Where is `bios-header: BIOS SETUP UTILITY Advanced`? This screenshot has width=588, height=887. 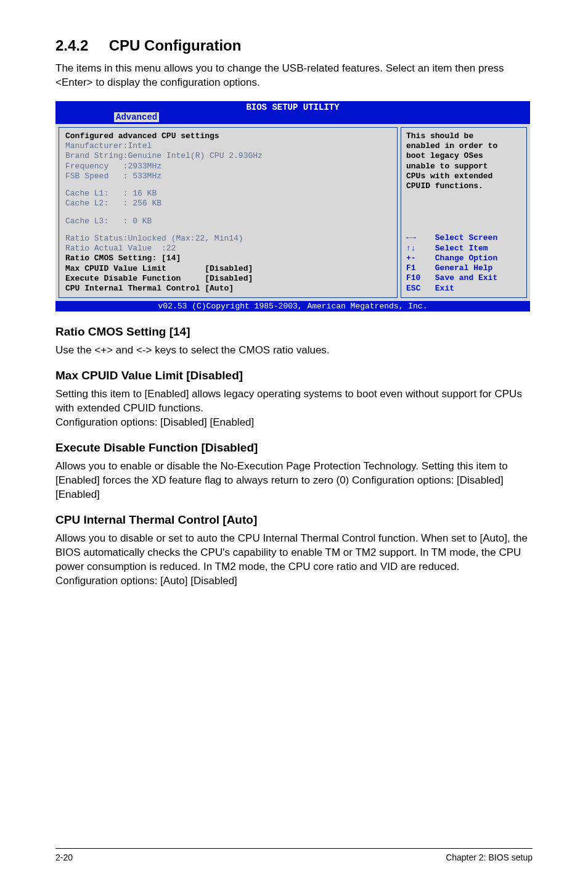 bios-header: BIOS SETUP UTILITY Advanced is located at coordinates (293, 112).